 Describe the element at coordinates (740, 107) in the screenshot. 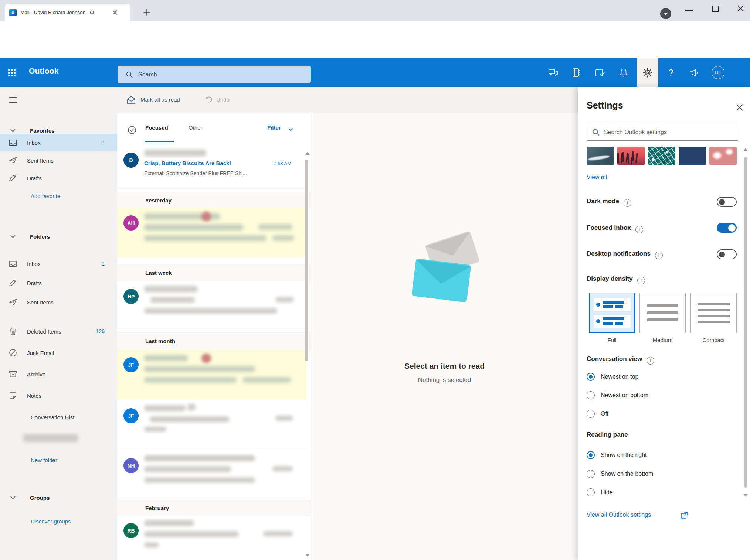

I see `close-icon` at that location.